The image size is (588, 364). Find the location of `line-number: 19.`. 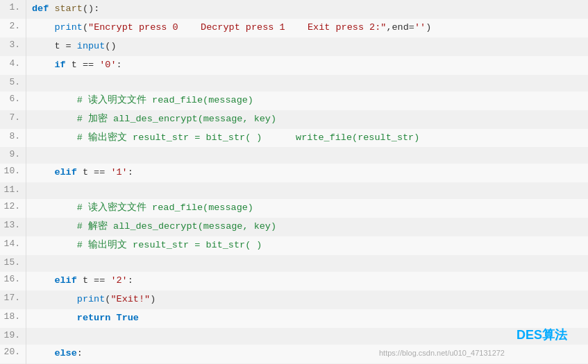

line-number: 19. is located at coordinates (13, 336).